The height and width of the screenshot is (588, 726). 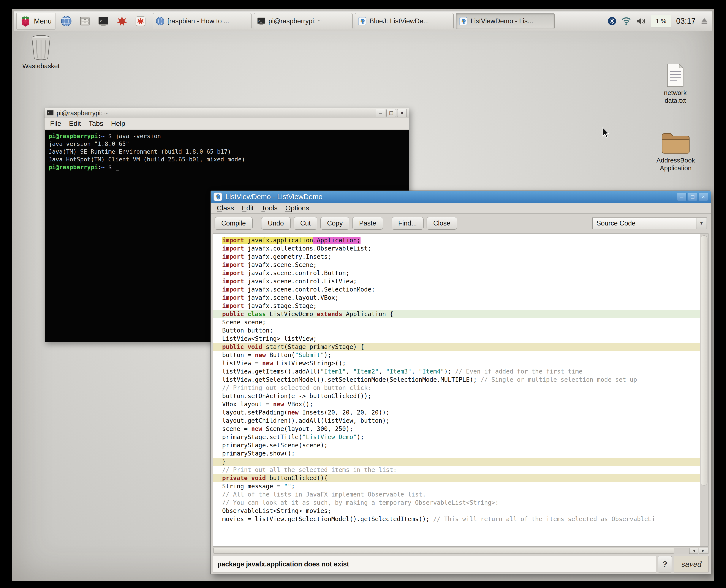 What do you see at coordinates (202, 21) in the screenshot?
I see `taskbar-window-raspbian-browser: [raspbian - How to ...` at bounding box center [202, 21].